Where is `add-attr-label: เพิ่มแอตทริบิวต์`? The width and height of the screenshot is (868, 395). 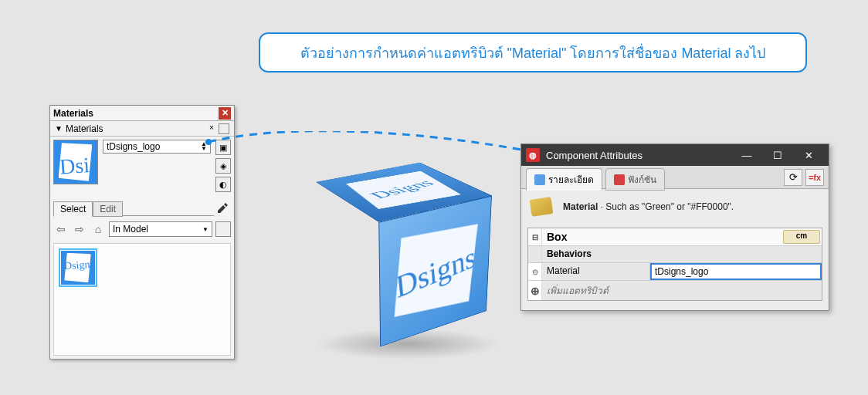 add-attr-label: เพิ่มแอตทริบิวต์ is located at coordinates (682, 290).